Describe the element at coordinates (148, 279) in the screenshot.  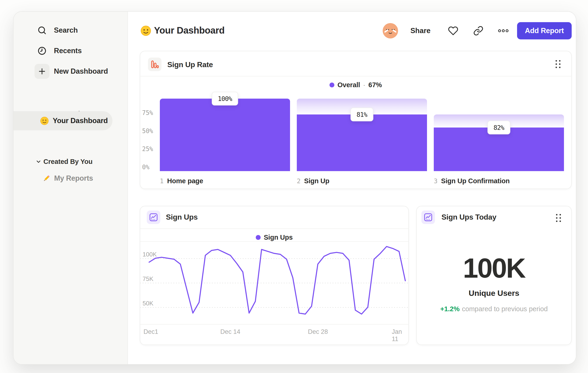
I see `y-axis-tick: 75K` at that location.